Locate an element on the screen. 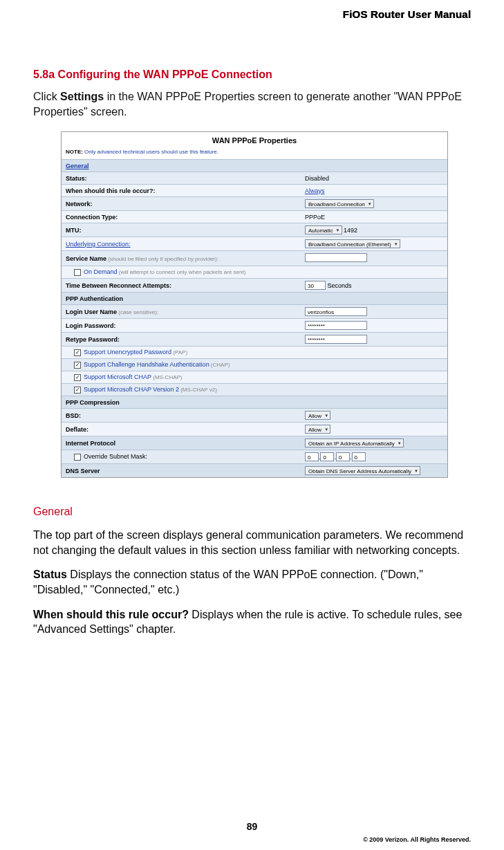 The height and width of the screenshot is (850, 504). network-select: Broadband Connection is located at coordinates (339, 203).